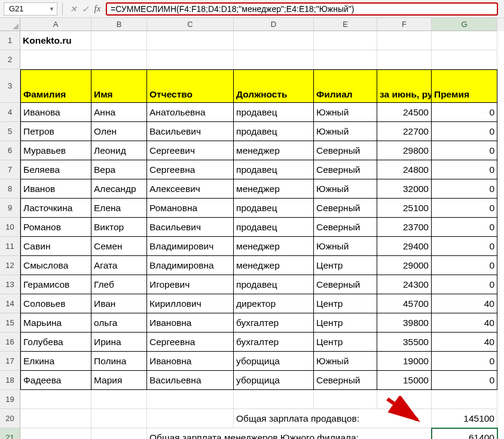  I want to click on name-box: G21 ▼, so click(30, 9).